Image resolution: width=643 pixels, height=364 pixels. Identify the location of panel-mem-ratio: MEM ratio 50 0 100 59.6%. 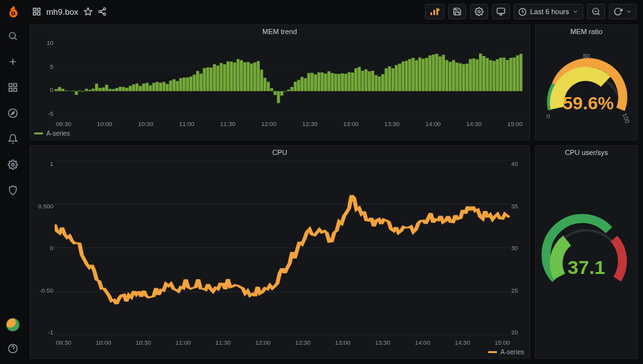
(586, 82).